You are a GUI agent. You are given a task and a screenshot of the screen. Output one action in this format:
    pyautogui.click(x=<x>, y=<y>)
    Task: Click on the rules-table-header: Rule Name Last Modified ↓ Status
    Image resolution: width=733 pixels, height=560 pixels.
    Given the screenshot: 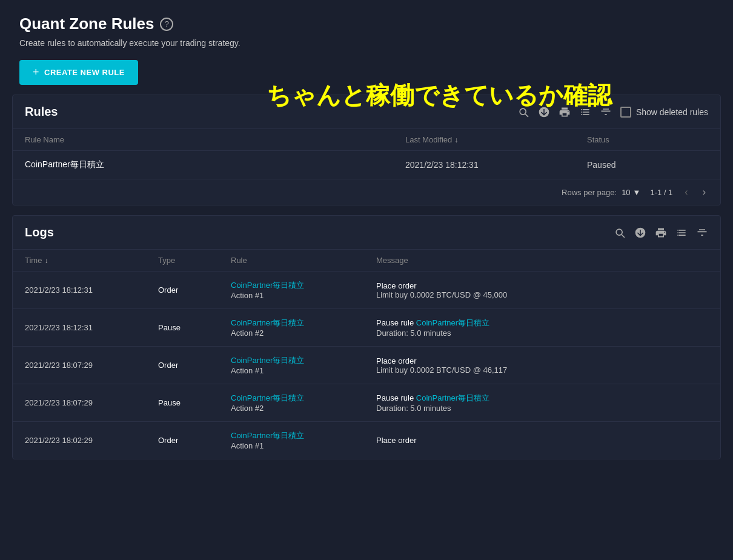 What is the action you would take?
    pyautogui.click(x=366, y=140)
    